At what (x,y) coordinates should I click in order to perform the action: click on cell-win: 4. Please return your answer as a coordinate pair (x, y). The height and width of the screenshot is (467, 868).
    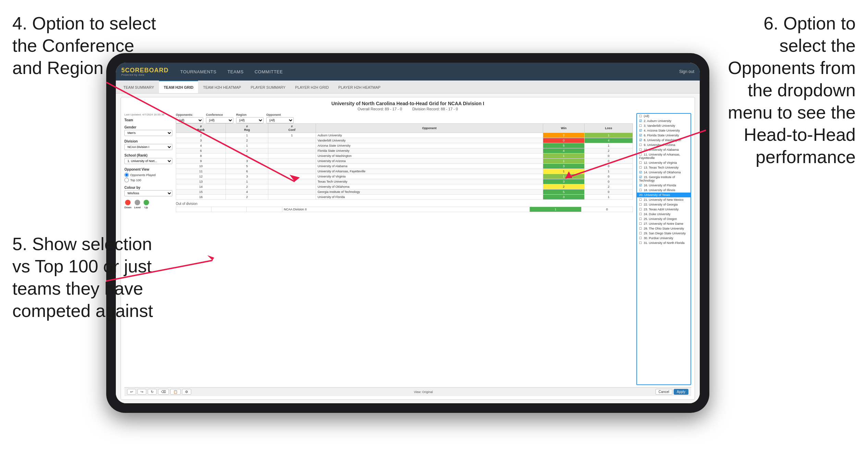
    Looking at the image, I should click on (564, 151).